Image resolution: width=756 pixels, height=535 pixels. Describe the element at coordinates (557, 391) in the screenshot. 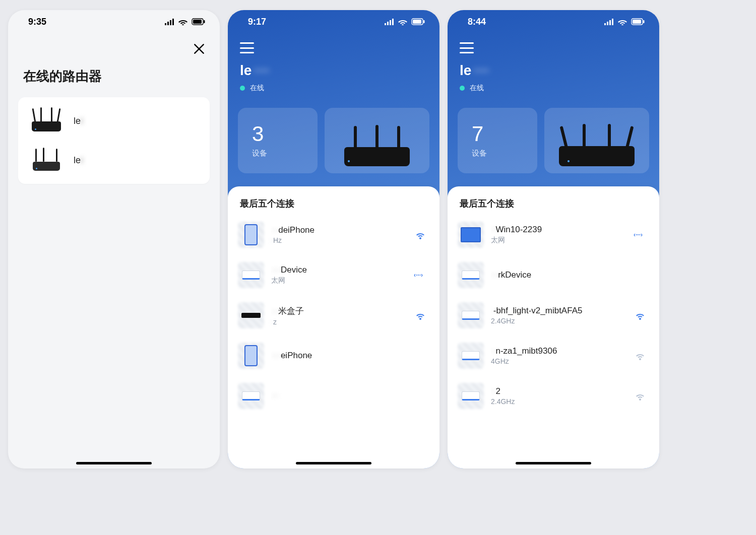

I see `device-name: ··2` at that location.